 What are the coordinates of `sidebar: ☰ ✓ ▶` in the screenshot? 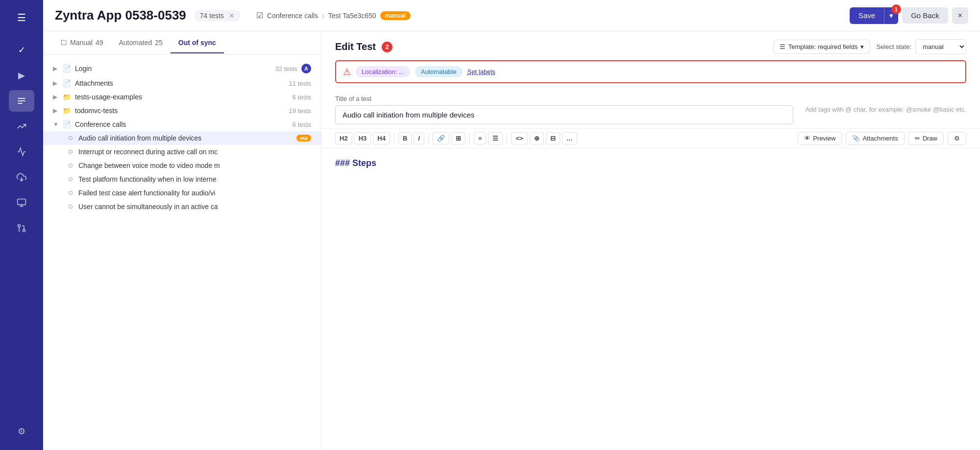 It's located at (22, 225).